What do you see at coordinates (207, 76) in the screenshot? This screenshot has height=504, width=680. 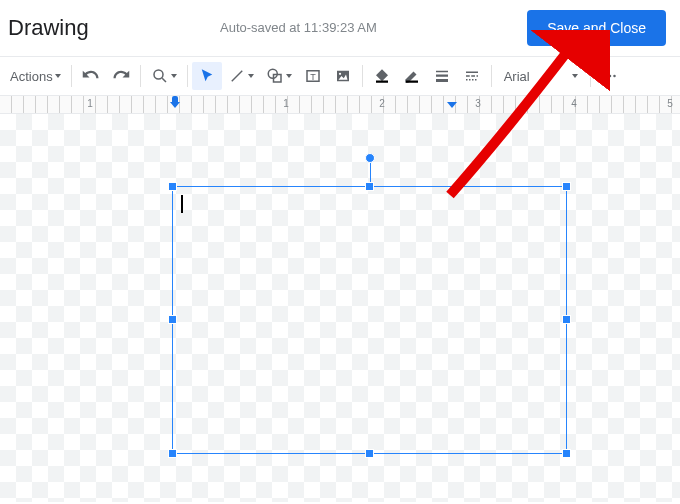 I see `cursor-icon` at bounding box center [207, 76].